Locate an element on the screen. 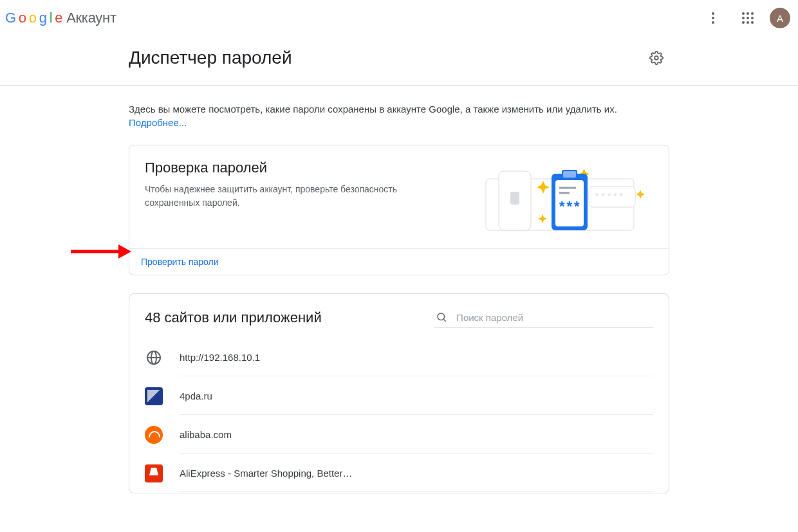 The height and width of the screenshot is (532, 798). password-row: 4pda.ru is located at coordinates (399, 396).